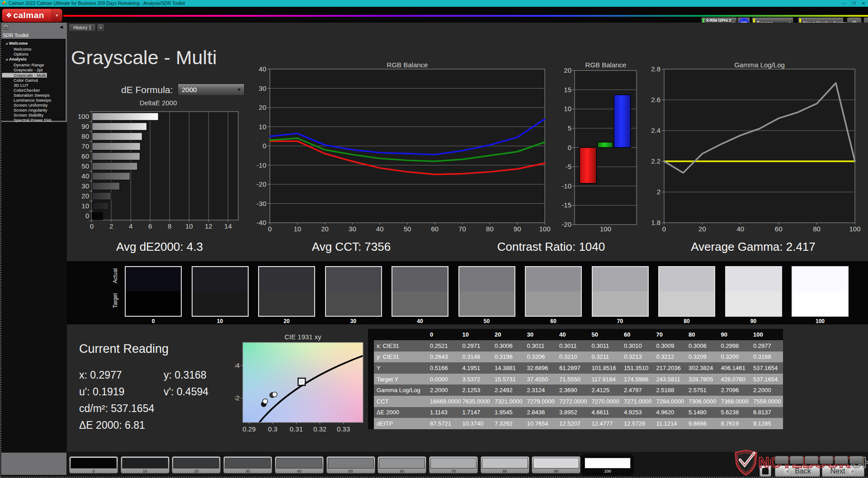  What do you see at coordinates (237, 365) in the screenshot?
I see `svg-text: 0.34` at bounding box center [237, 365].